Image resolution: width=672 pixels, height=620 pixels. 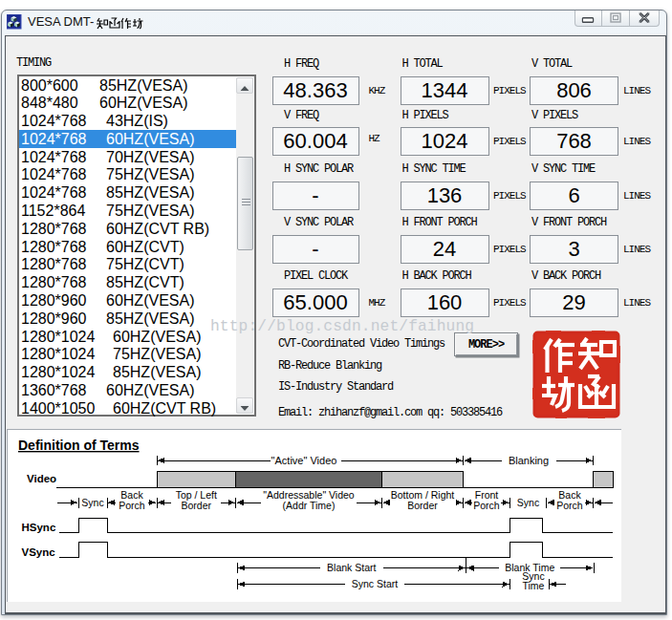 I want to click on svg-text: Sync Start, so click(x=375, y=584).